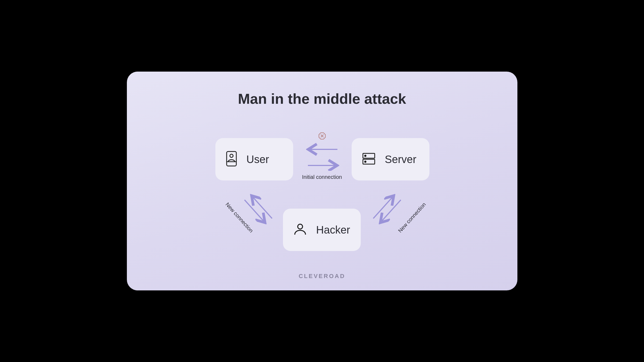 Image resolution: width=644 pixels, height=362 pixels. What do you see at coordinates (322, 177) in the screenshot?
I see `label-initial-connection: Initial connection` at bounding box center [322, 177].